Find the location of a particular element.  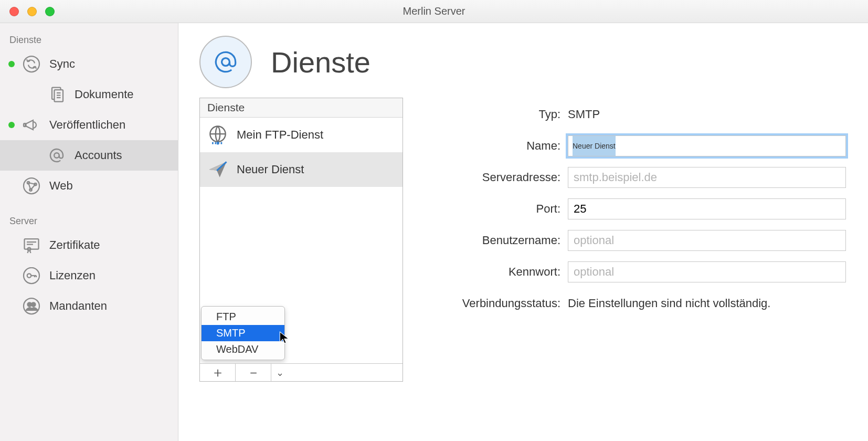

password-input is located at coordinates (707, 272).